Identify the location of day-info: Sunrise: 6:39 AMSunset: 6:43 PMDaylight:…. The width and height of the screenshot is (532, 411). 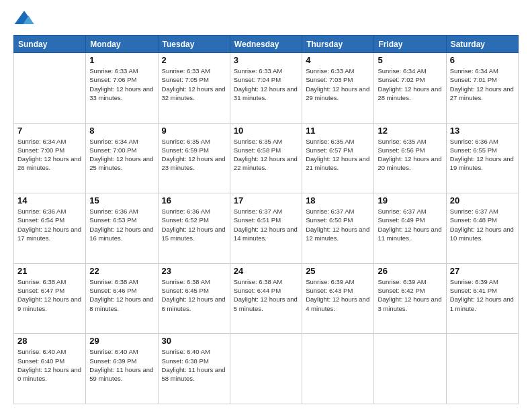
(338, 295).